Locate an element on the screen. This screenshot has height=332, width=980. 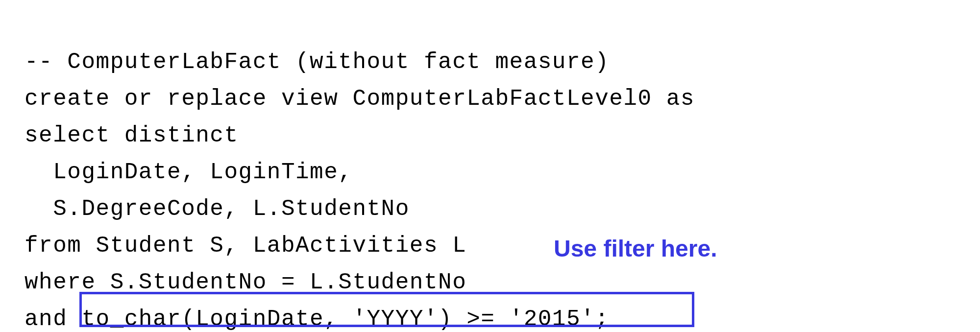
code-line-2: create or replace view ComputerLabFactLe… is located at coordinates (360, 99).